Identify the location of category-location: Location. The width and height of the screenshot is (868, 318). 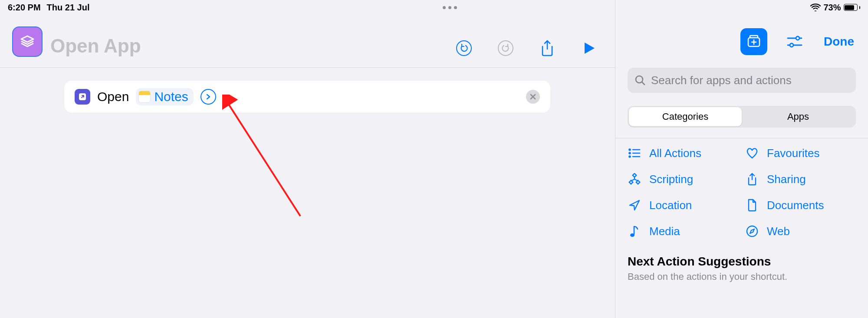
(683, 205).